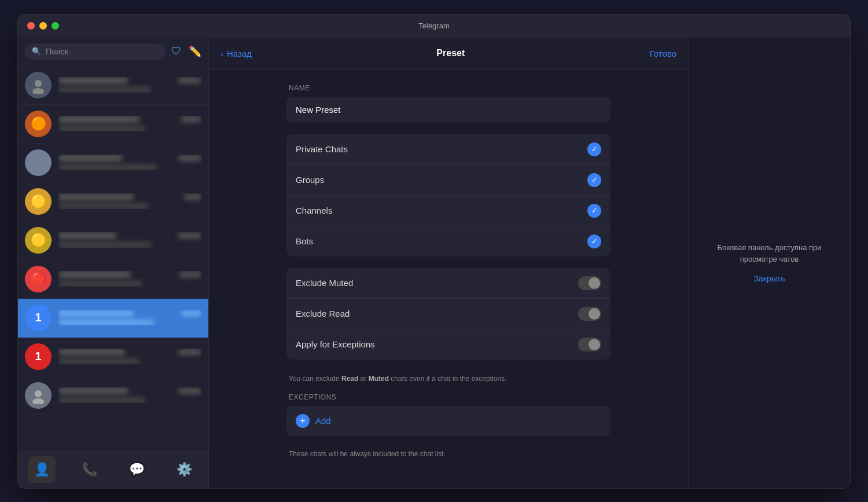 This screenshot has height=502, width=868. What do you see at coordinates (448, 453) in the screenshot?
I see `exceptions-hint: These chats will be always included to t…` at bounding box center [448, 453].